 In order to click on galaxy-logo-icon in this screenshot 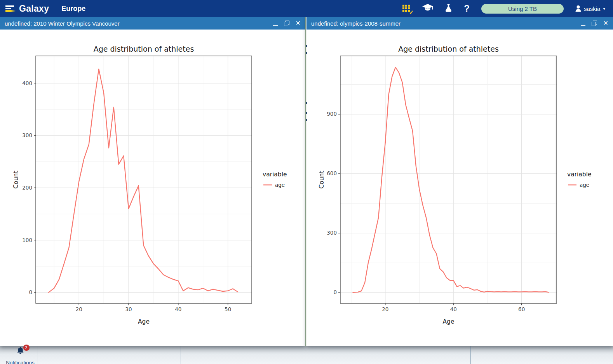, I will do `click(10, 9)`.